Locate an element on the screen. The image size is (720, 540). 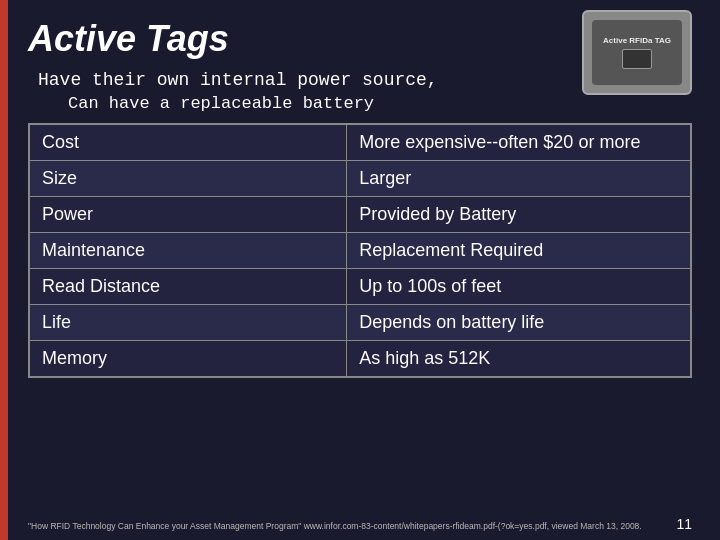
table-row: MemoryAs high as 512K is located at coordinates (360, 359).